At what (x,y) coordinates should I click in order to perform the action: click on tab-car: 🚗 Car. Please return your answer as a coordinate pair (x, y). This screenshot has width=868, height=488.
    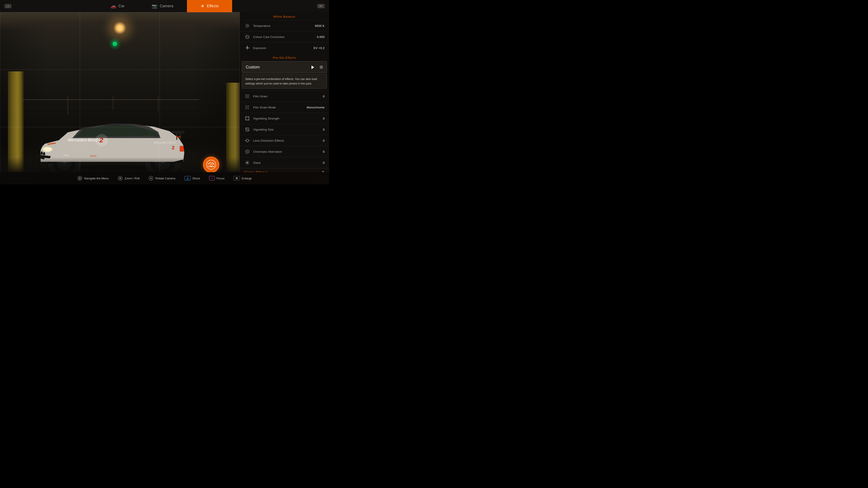
    Looking at the image, I should click on (118, 6).